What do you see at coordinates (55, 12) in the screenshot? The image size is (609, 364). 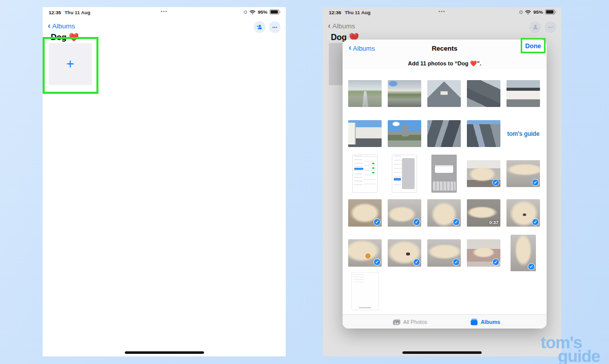 I see `status-time: 12:35` at bounding box center [55, 12].